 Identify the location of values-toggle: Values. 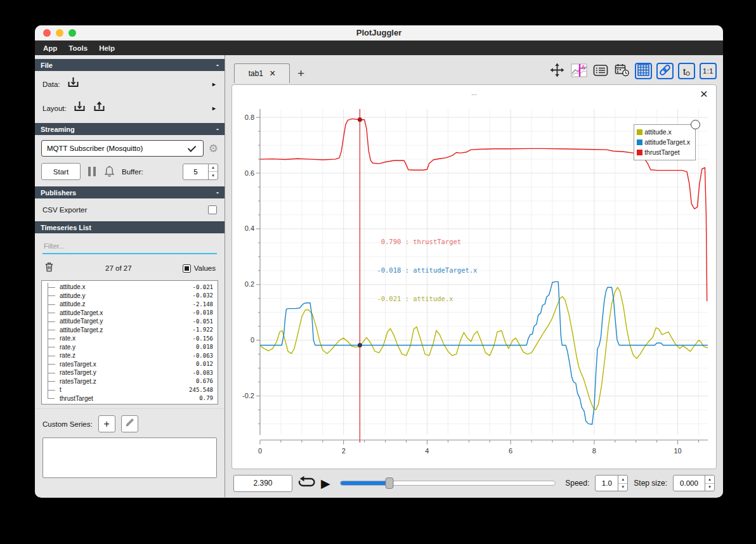
(199, 269).